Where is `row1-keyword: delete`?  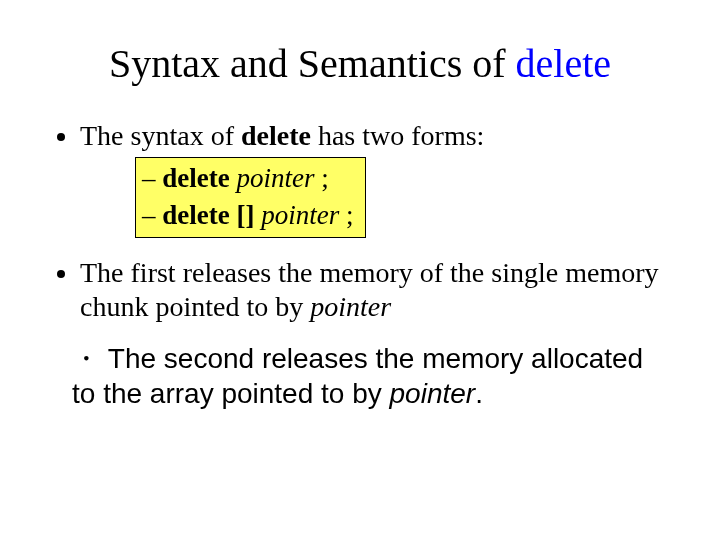 row1-keyword: delete is located at coordinates (196, 178).